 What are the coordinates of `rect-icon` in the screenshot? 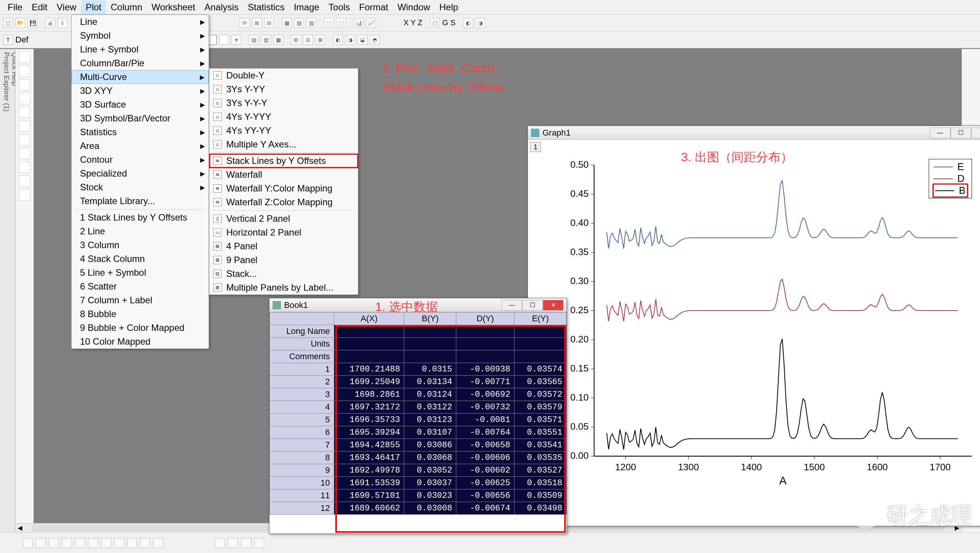 It's located at (24, 140).